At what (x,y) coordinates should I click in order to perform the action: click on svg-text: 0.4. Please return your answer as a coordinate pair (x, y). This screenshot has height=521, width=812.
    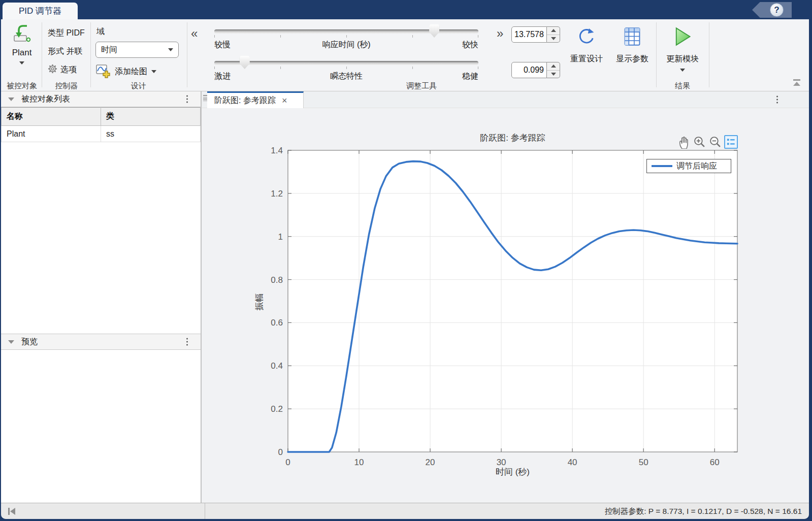
    Looking at the image, I should click on (277, 366).